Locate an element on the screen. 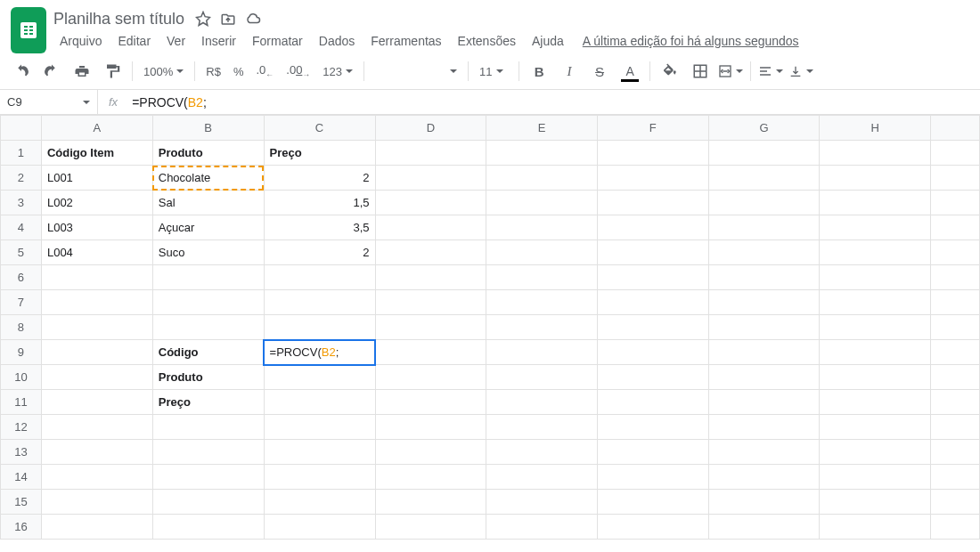 The height and width of the screenshot is (552, 980). menu-arquivo: Arquivo is located at coordinates (80, 41).